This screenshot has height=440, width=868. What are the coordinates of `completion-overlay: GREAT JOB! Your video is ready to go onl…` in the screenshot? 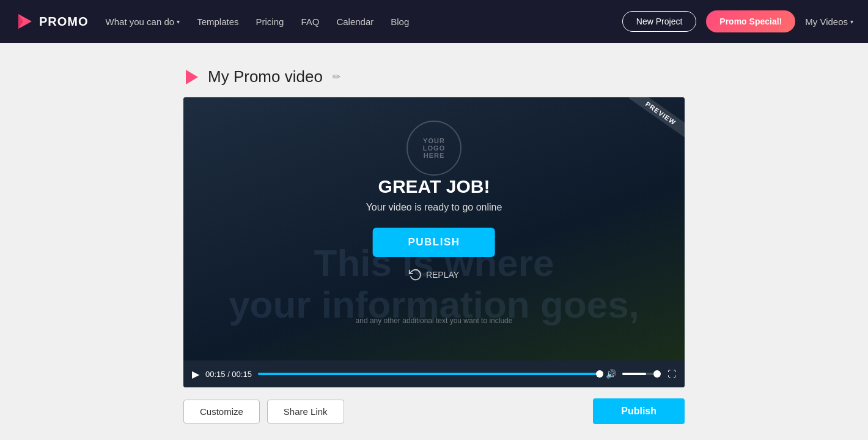 It's located at (434, 229).